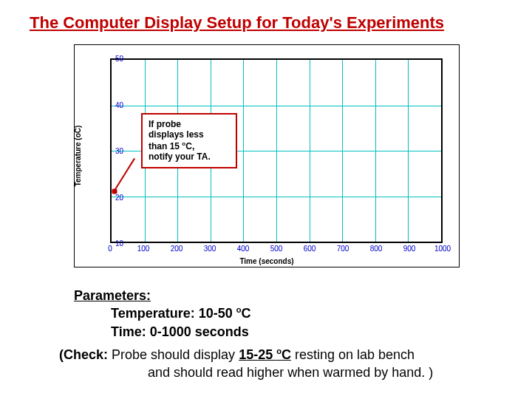  What do you see at coordinates (267, 262) in the screenshot?
I see `x-axis-label: Time (seconds)` at bounding box center [267, 262].